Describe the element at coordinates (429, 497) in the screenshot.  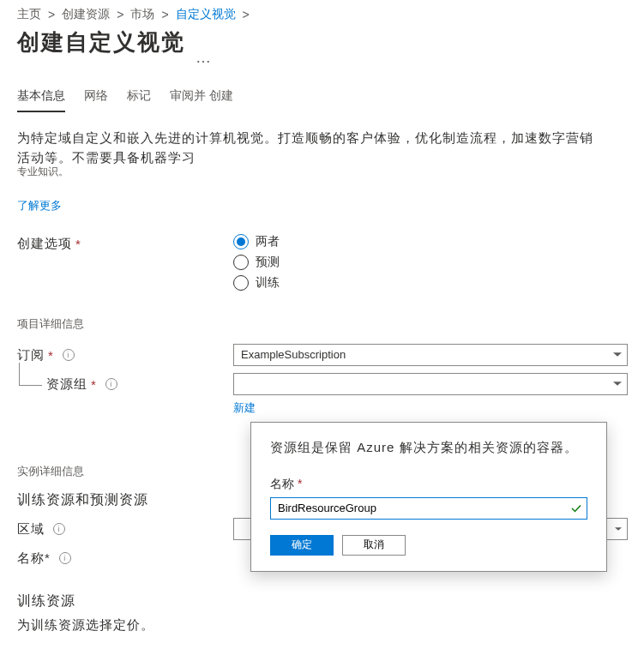
I see `new-resource-group-flyout: 资源组是保留 Azure 解决方案的相关资源的容器。 名称 * 确定 取消` at that location.